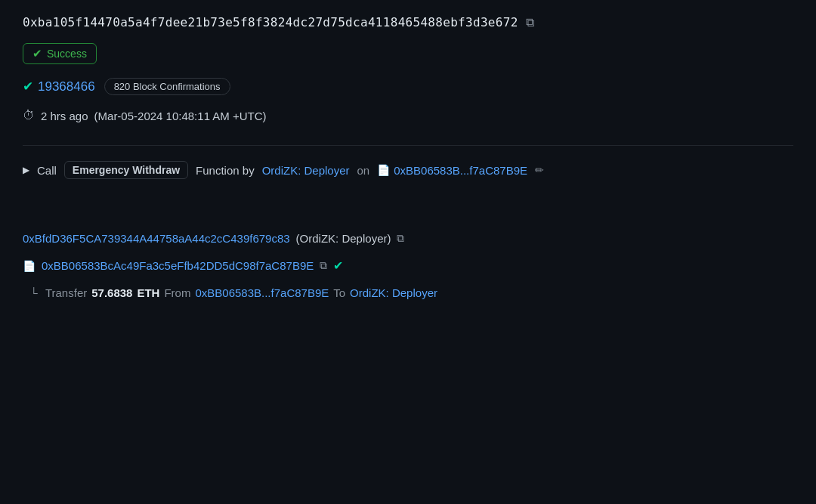 The height and width of the screenshot is (504, 816). Describe the element at coordinates (66, 87) in the screenshot. I see `block-number-value: 19368466` at that location.